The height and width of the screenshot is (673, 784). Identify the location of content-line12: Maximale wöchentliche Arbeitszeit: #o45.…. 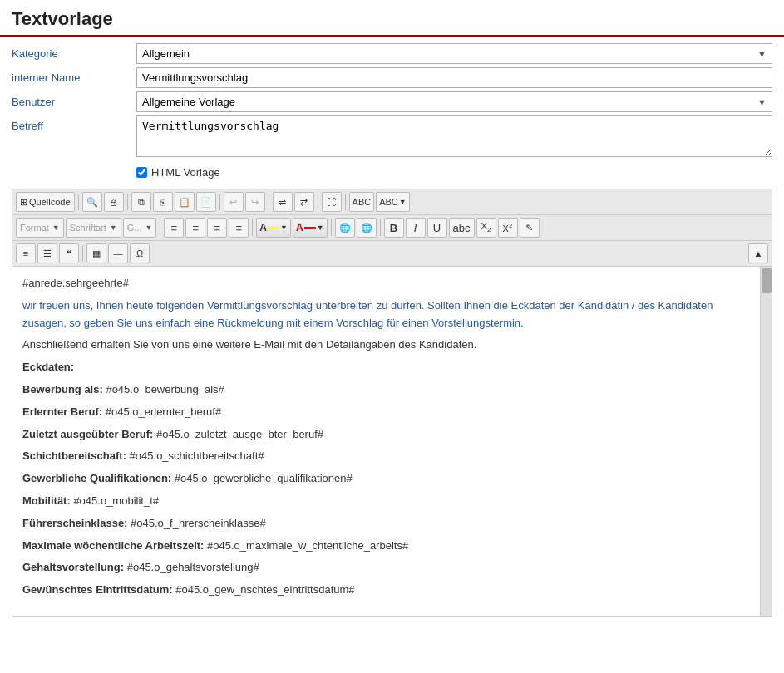
(386, 547).